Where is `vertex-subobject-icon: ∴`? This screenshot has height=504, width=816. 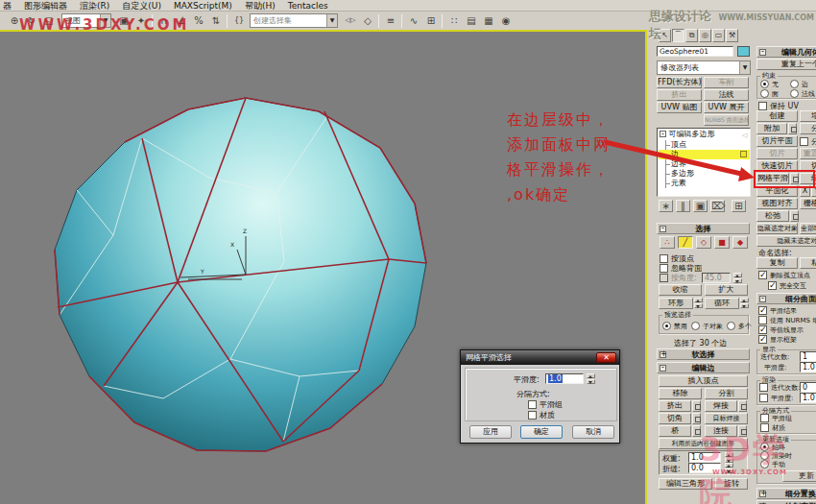
vertex-subobject-icon: ∴ is located at coordinates (667, 242).